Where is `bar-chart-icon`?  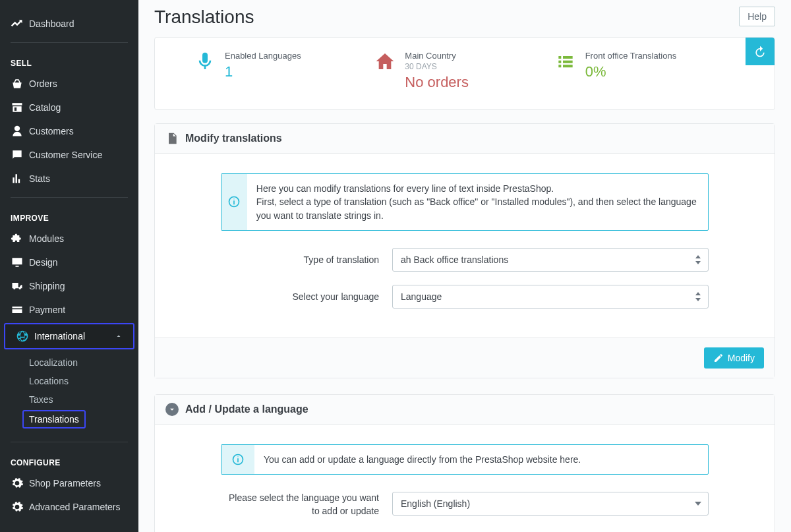
bar-chart-icon is located at coordinates (17, 179).